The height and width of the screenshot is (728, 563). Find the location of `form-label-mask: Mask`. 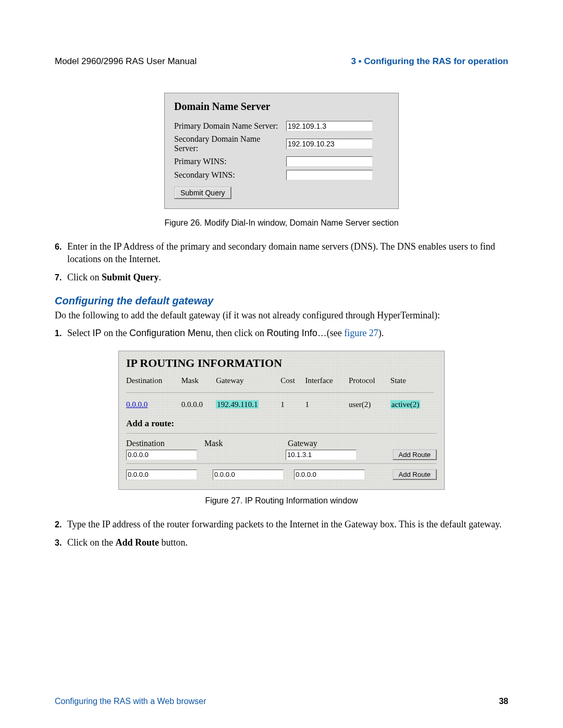

form-label-mask: Mask is located at coordinates (246, 443).